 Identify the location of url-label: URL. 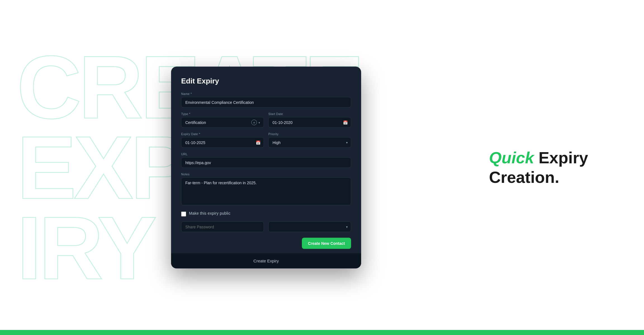
(266, 154).